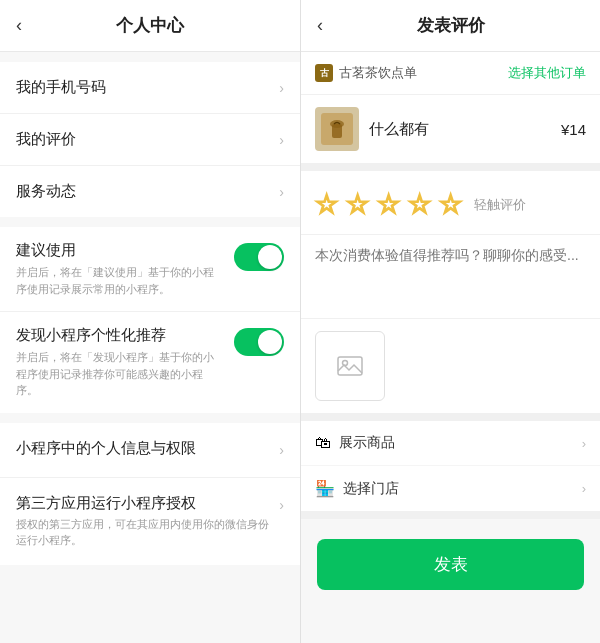  I want to click on left-back-button: ‹, so click(19, 26).